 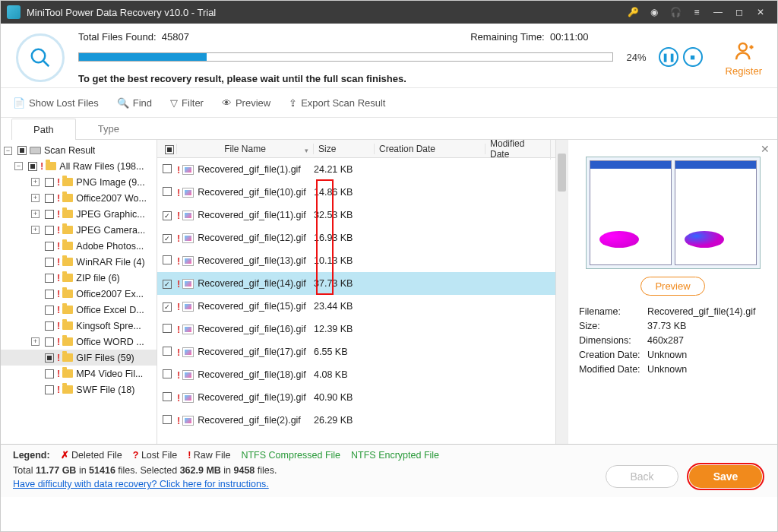 I want to click on col-modified-date: Modified Date, so click(x=518, y=150).